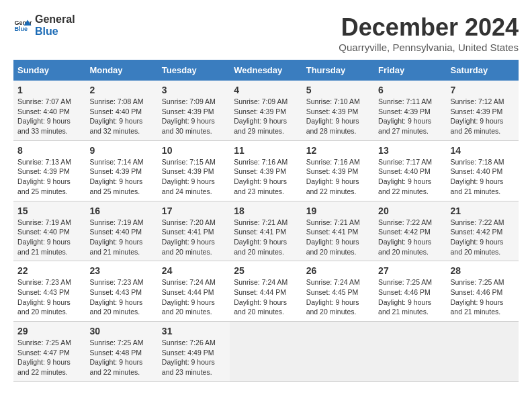  Describe the element at coordinates (50, 90) in the screenshot. I see `day-number: 1` at that location.